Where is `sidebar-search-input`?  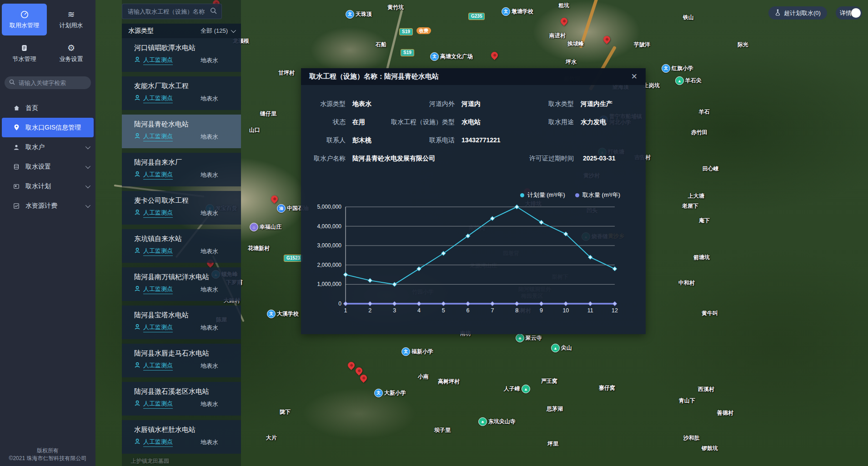
sidebar-search-input is located at coordinates (52, 83).